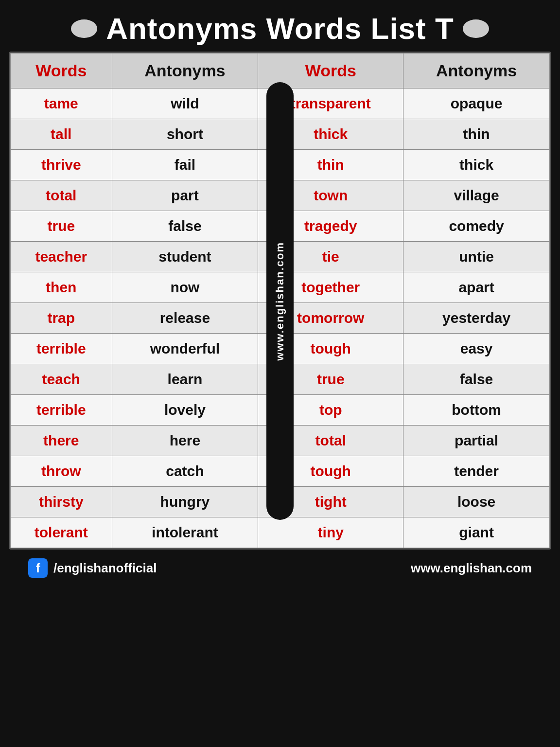 The height and width of the screenshot is (747, 560). Describe the element at coordinates (105, 568) in the screenshot. I see `fb-handle: /englishanofficial` at that location.